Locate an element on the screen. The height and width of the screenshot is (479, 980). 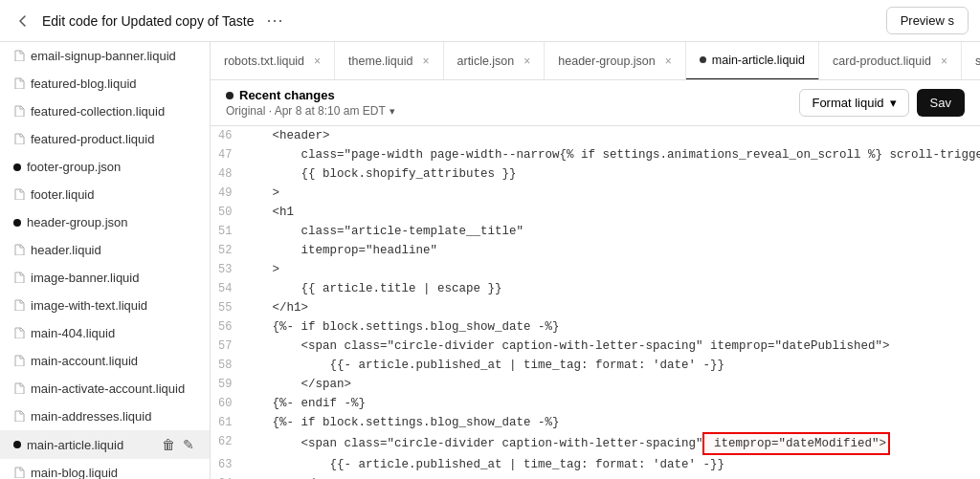
line-number: 56 is located at coordinates (225, 327).